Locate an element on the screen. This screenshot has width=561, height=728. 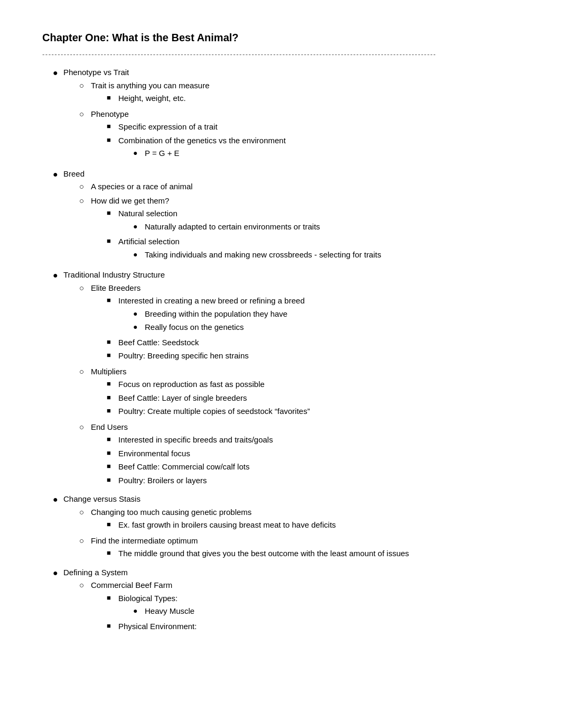
list-item: ○A species or a race of animal is located at coordinates (291, 187).